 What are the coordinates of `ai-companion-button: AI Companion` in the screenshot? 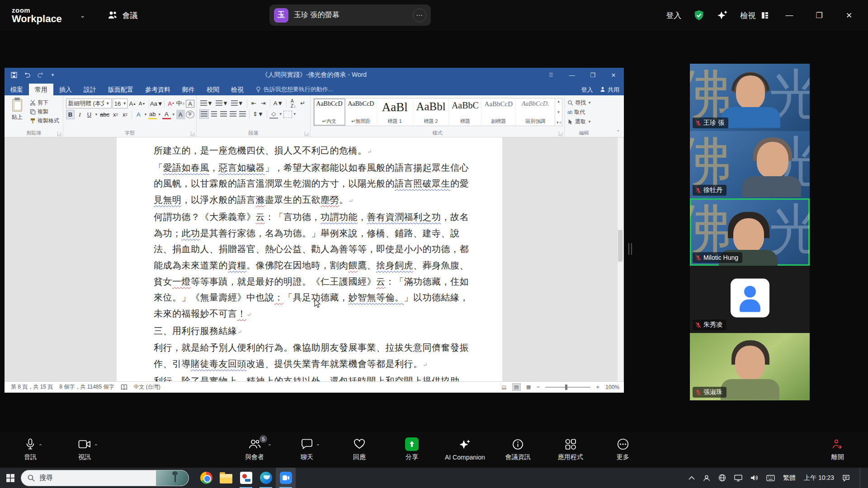 It's located at (465, 450).